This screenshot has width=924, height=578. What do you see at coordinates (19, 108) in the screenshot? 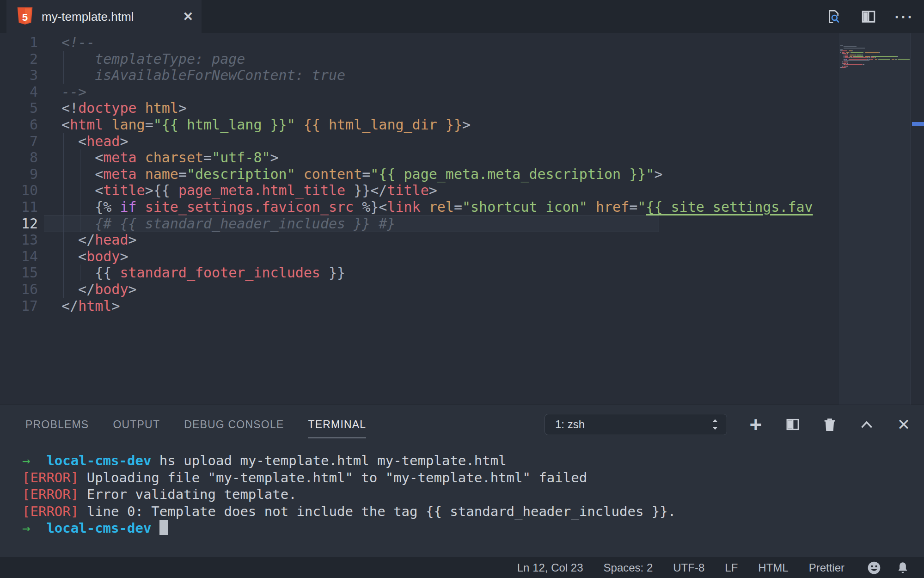
I see `line-number: 5` at bounding box center [19, 108].